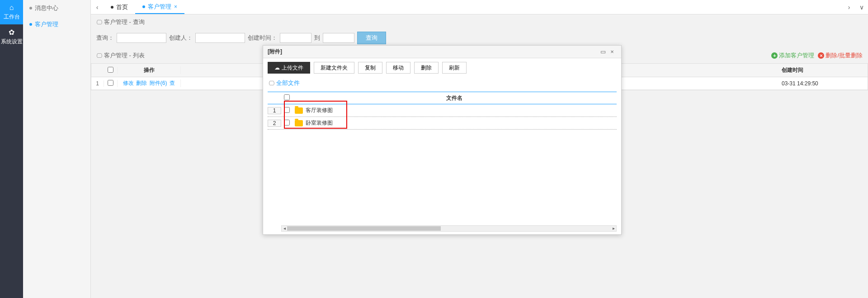  Describe the element at coordinates (442, 123) in the screenshot. I see `file-row: 2 卧室装修图` at that location.